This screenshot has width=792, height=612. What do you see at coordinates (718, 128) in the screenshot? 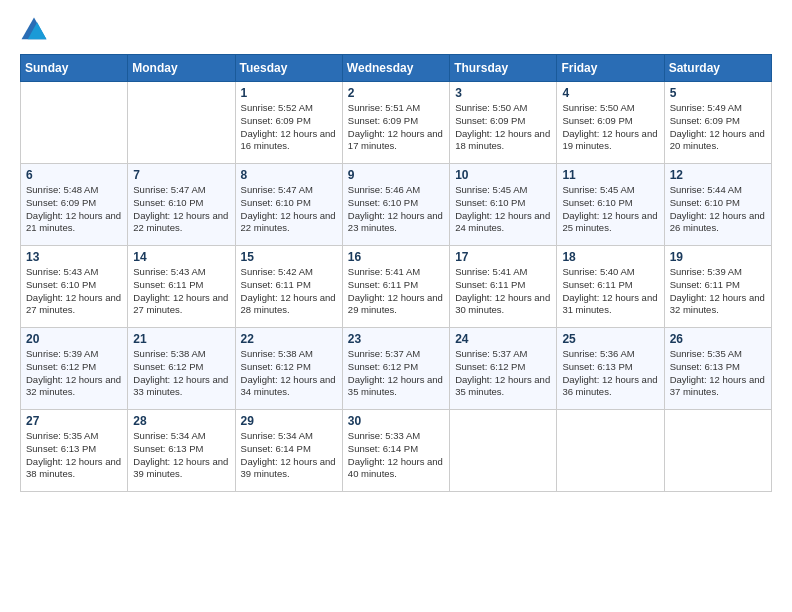
I see `day-info: Sunrise: 5:49 AM Sunset: 6:09 PM Dayligh…` at bounding box center [718, 128].